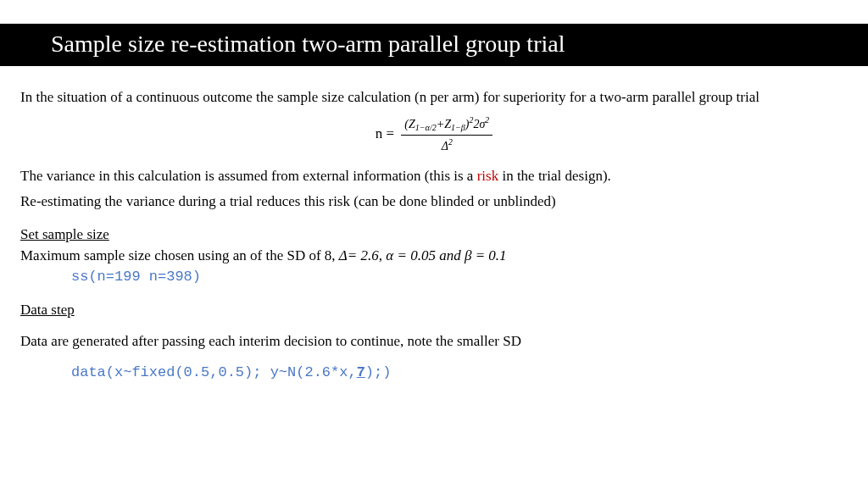 This screenshot has height=488, width=868. What do you see at coordinates (434, 45) in the screenshot?
I see `slide-title: Sample size re-estimation two-arm parall…` at bounding box center [434, 45].